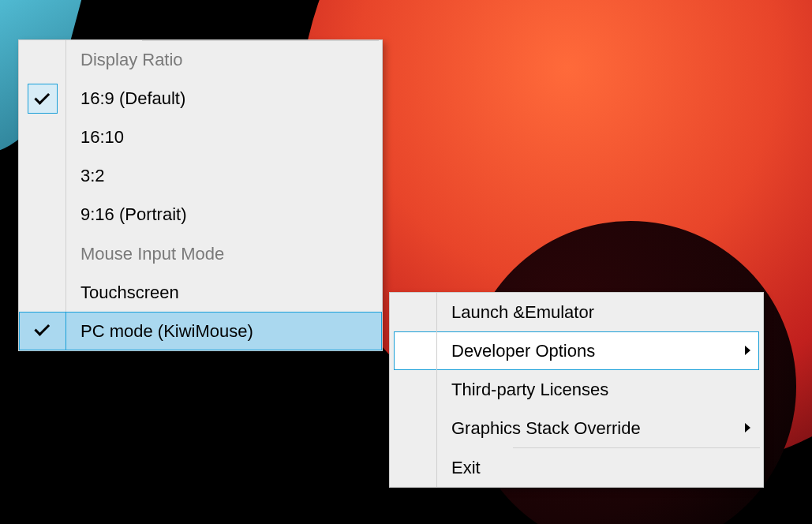 The width and height of the screenshot is (812, 524). Describe the element at coordinates (584, 468) in the screenshot. I see `menu-item-label: Exit` at that location.